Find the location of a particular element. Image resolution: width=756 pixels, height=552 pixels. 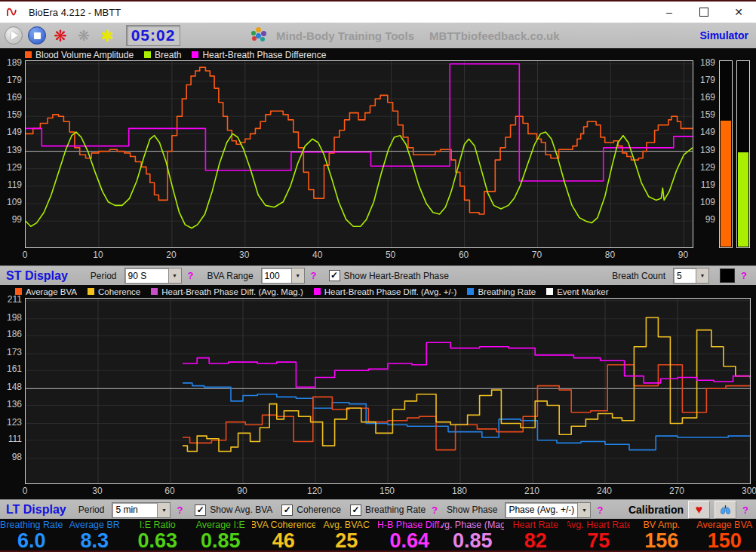

heart-calibration-button: ♥ is located at coordinates (699, 510).